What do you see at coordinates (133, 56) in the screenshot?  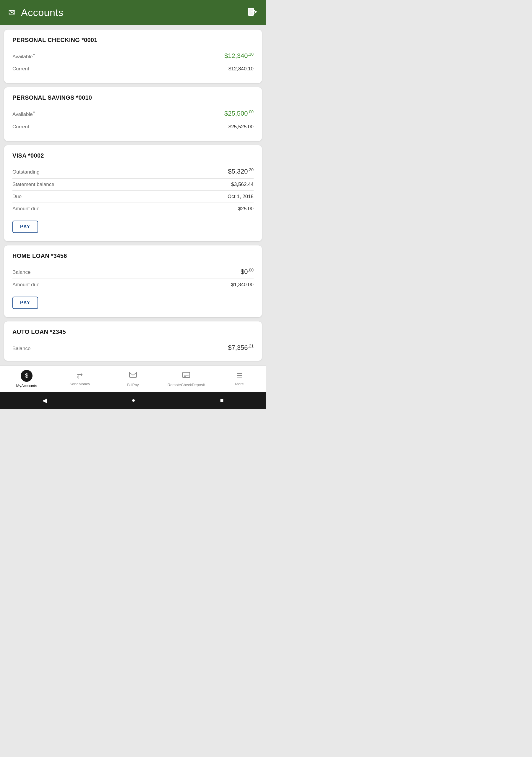 I see `account-card-personal-checking: PERSONAL CHECKING *0001 Available** $12,…` at bounding box center [133, 56].